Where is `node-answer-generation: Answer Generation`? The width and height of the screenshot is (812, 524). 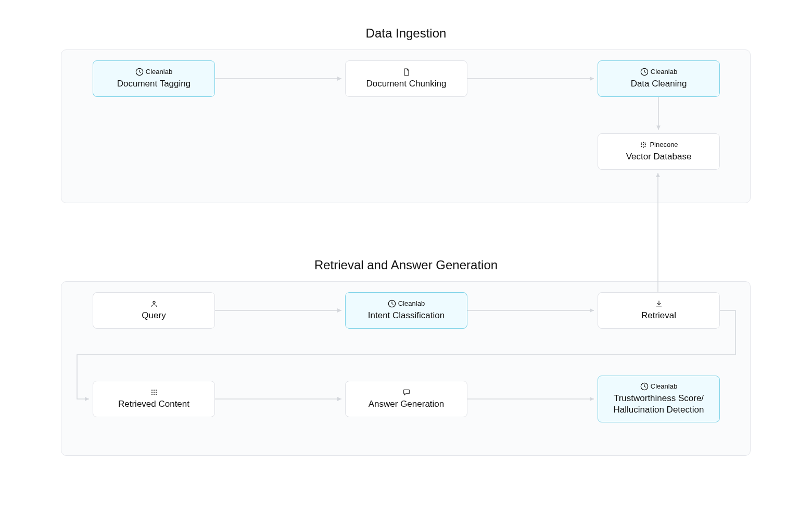 node-answer-generation: Answer Generation is located at coordinates (406, 399).